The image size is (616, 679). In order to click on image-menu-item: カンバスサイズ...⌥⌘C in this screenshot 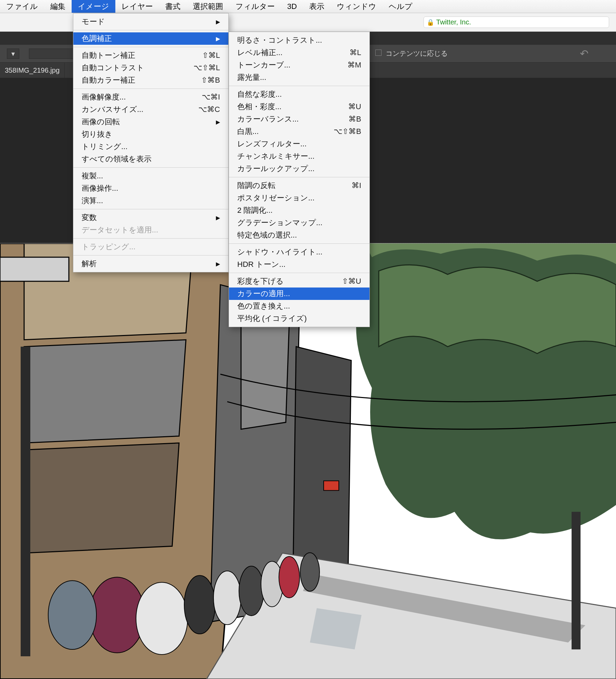, I will do `click(151, 109)`.